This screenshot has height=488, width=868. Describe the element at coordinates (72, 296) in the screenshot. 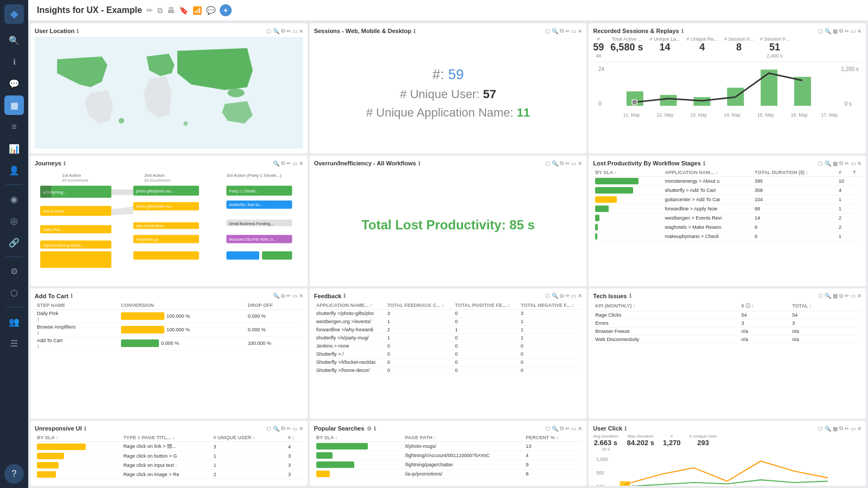

I see `info-icon-cart: ℹ` at that location.